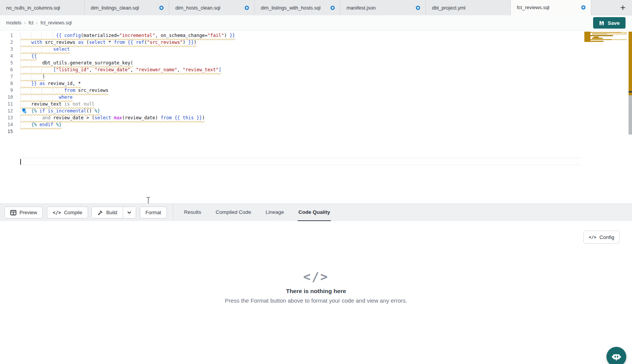 The image size is (632, 364). I want to click on file-tab: dbt_project.yml, so click(468, 8).